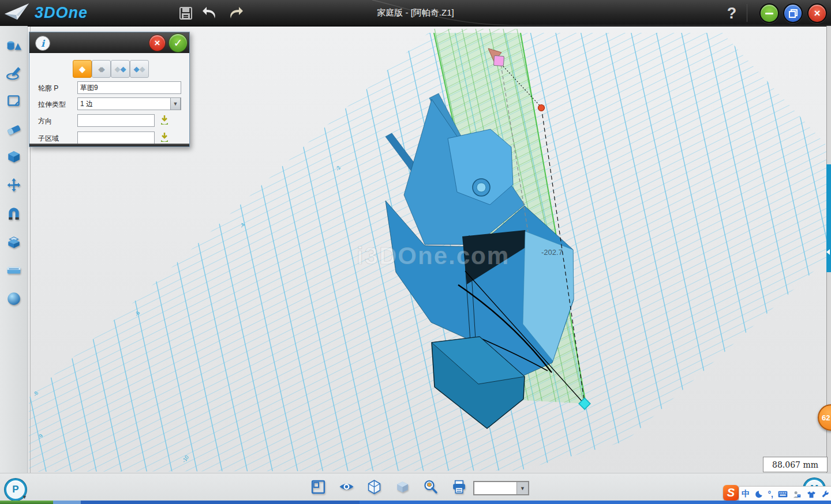 The image size is (831, 504). I want to click on watermark: i3DOne.com, so click(433, 256).